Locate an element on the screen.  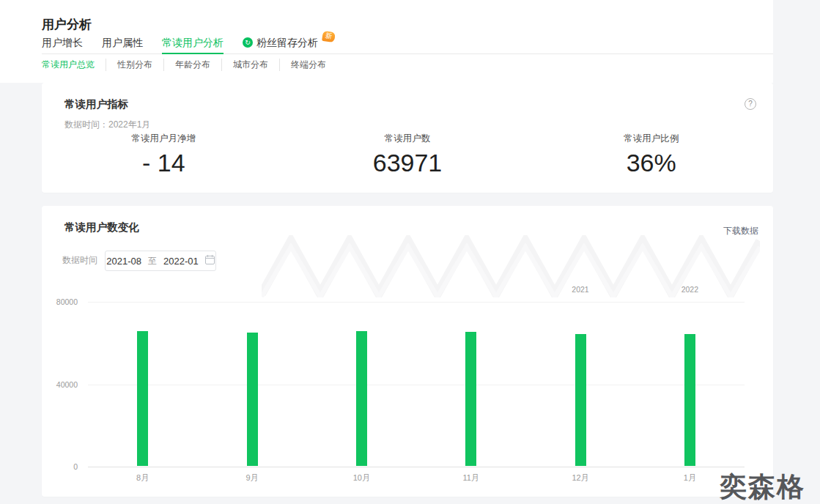
tab-label: 常读用户分析 is located at coordinates (193, 43).